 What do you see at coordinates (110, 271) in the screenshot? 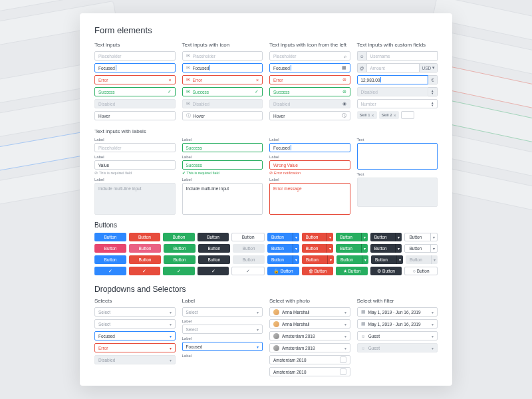
I see `icon-button-blue: ✓` at bounding box center [110, 271].